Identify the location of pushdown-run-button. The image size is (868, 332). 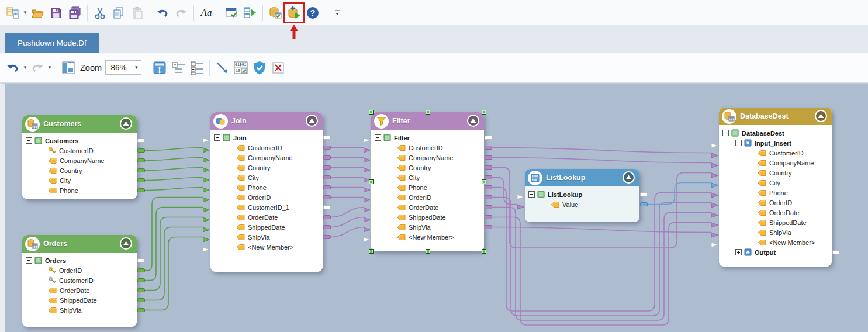
(294, 13).